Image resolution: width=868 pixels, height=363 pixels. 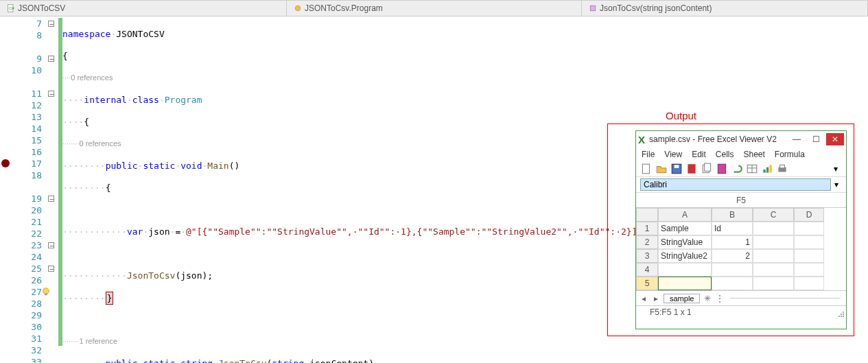 I want to click on row-header: 3, so click(x=647, y=256).